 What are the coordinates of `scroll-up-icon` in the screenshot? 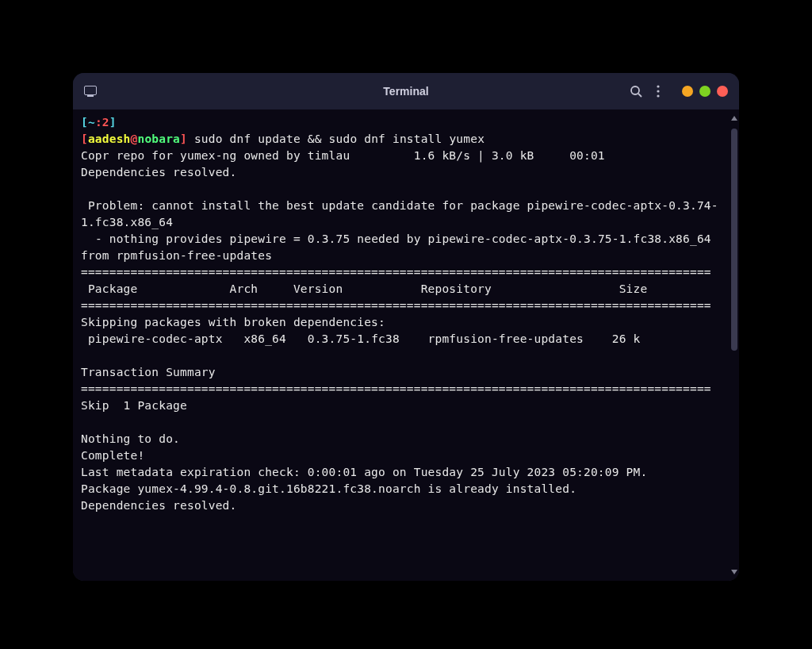 It's located at (734, 118).